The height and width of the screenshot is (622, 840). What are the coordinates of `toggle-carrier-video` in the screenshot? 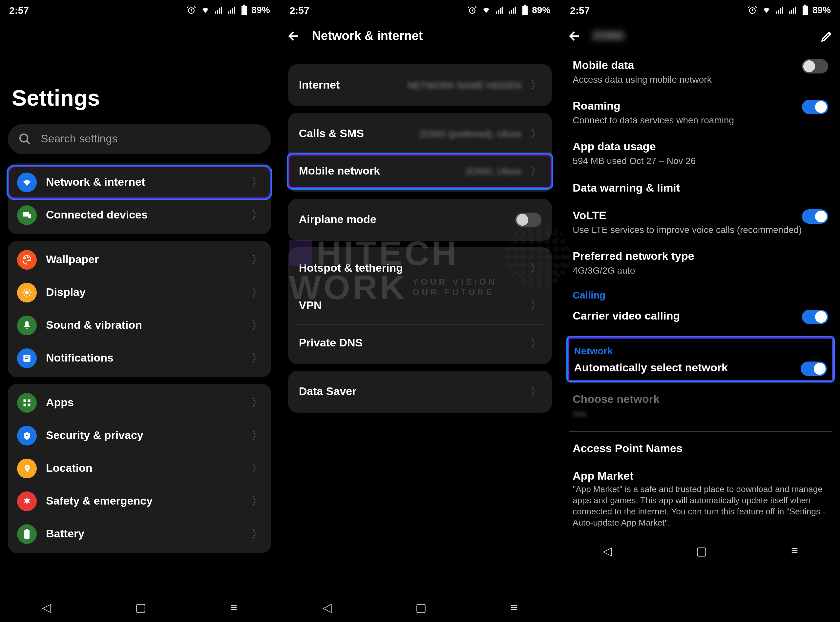 It's located at (815, 317).